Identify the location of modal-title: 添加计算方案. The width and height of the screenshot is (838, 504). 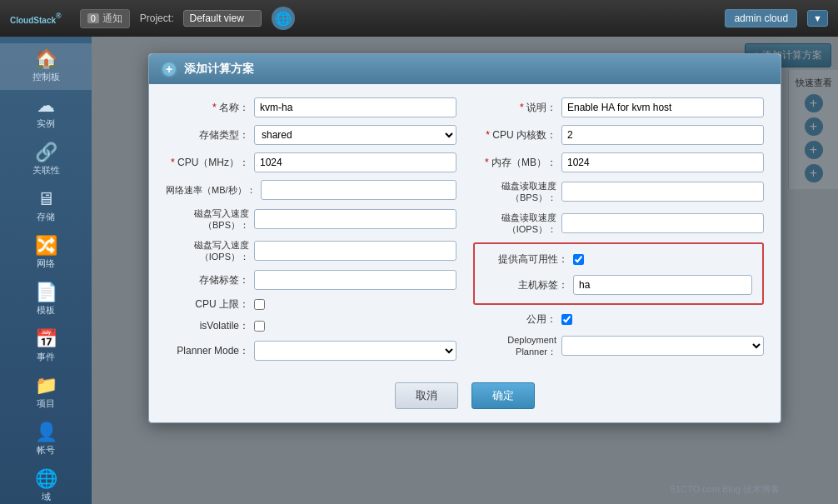
(219, 69).